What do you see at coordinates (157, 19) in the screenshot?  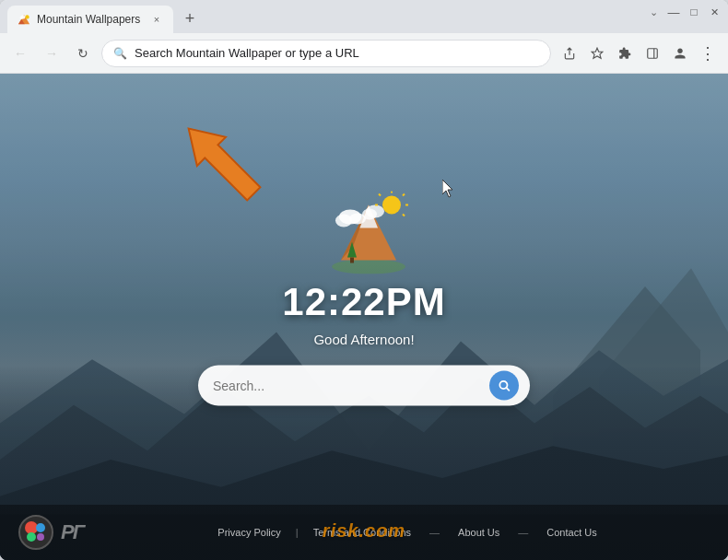 I see `tab-close-button: ×` at bounding box center [157, 19].